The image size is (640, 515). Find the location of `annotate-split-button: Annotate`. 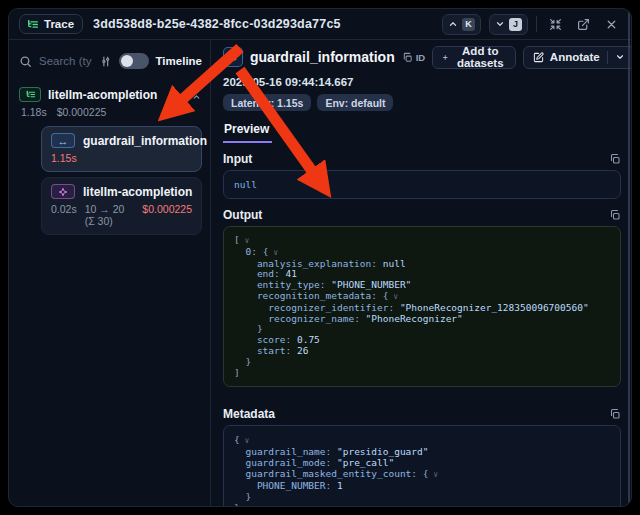

annotate-split-button: Annotate is located at coordinates (578, 58).